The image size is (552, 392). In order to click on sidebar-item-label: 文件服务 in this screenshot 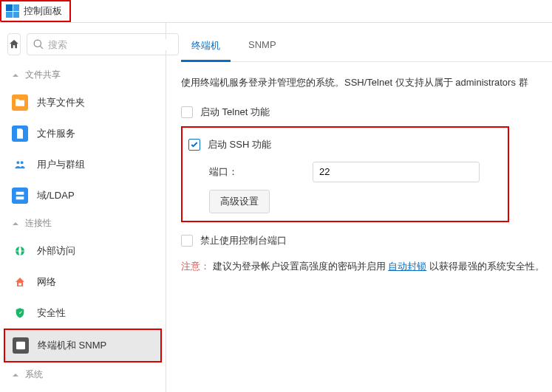, I will do `click(56, 134)`.